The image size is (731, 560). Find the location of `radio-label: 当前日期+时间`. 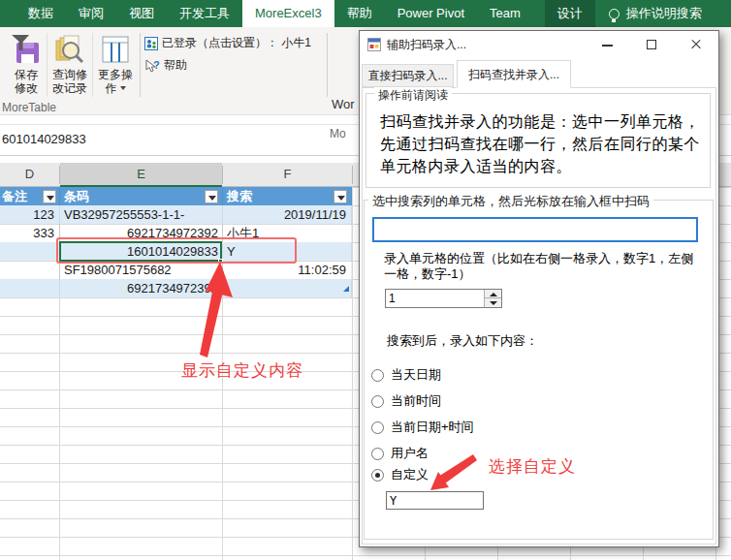

radio-label: 当前日期+时间 is located at coordinates (432, 427).